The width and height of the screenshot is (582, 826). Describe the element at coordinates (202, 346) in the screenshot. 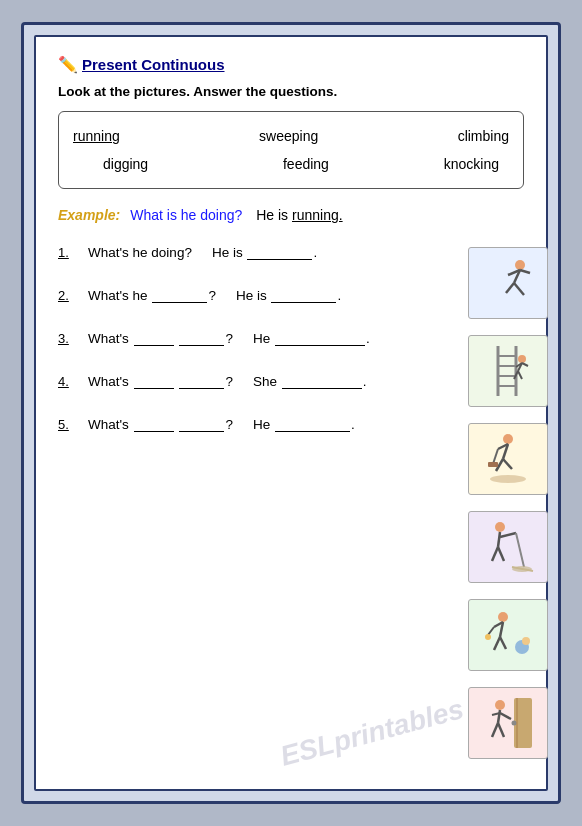

I see `q3-blank2` at that location.